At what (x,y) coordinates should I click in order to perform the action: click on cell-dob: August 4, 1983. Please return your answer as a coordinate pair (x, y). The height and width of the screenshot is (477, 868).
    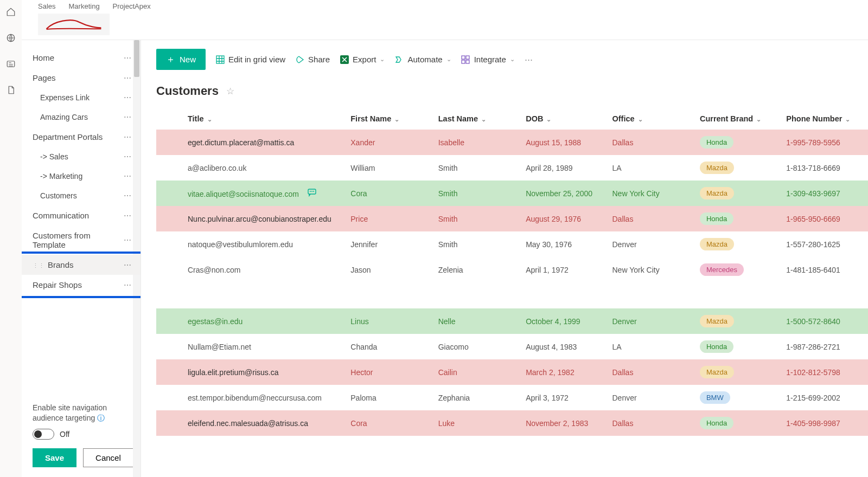
    Looking at the image, I should click on (569, 347).